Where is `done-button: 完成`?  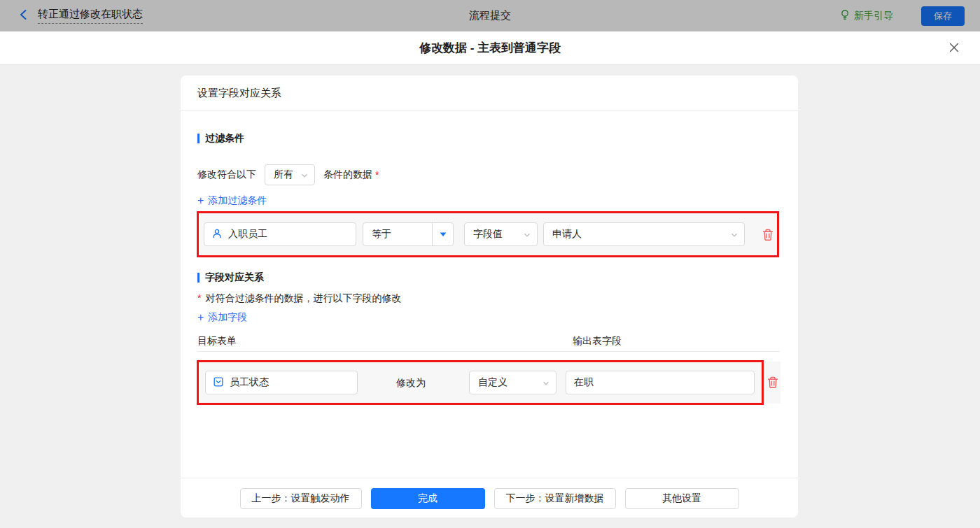
done-button: 完成 is located at coordinates (428, 499).